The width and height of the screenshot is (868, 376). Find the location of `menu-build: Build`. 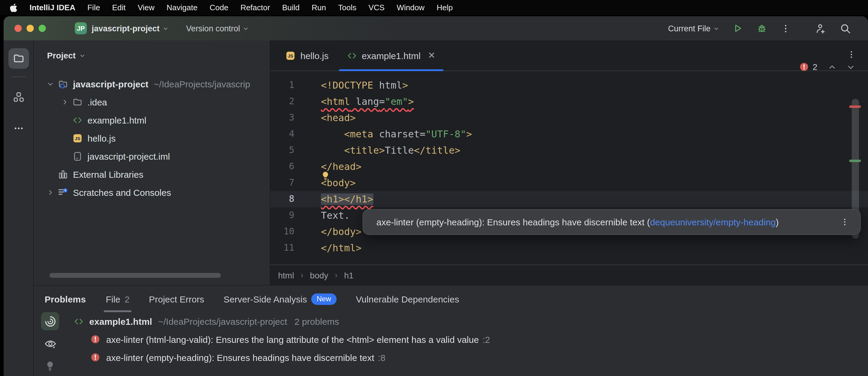

menu-build: Build is located at coordinates (291, 7).